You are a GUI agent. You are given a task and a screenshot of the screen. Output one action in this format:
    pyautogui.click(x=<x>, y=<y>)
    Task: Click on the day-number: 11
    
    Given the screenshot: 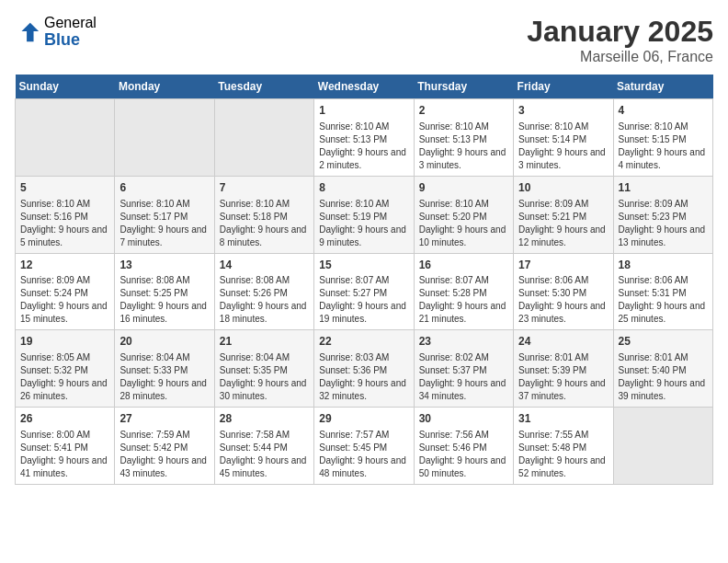 What is the action you would take?
    pyautogui.click(x=664, y=188)
    